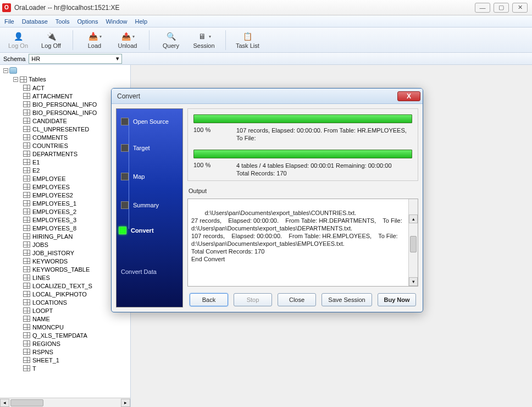 This screenshot has height=407, width=532. Describe the element at coordinates (76, 319) in the screenshot. I see `table-item: NAME` at that location.